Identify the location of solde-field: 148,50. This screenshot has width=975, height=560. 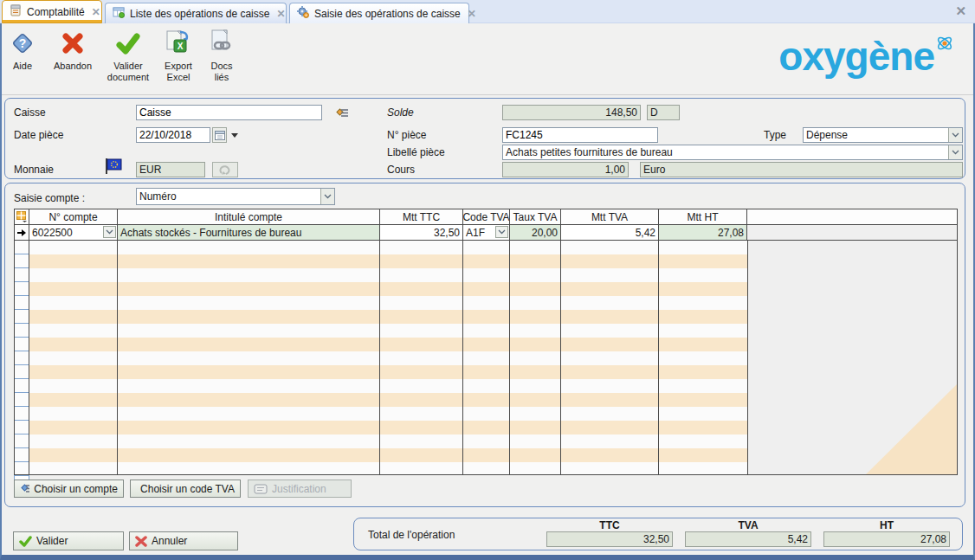
(571, 113).